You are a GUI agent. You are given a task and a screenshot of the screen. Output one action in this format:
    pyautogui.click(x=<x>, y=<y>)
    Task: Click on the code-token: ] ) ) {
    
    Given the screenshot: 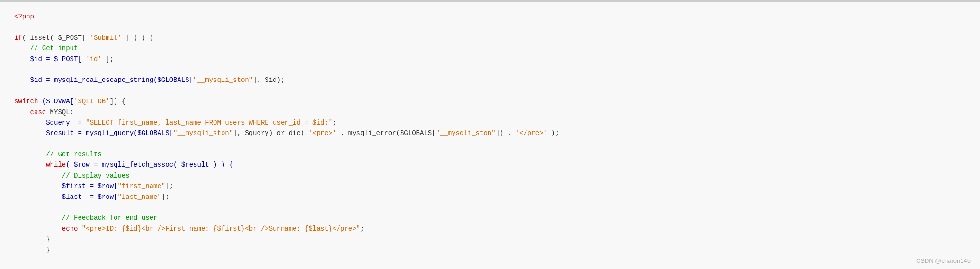 What is the action you would take?
    pyautogui.click(x=137, y=38)
    